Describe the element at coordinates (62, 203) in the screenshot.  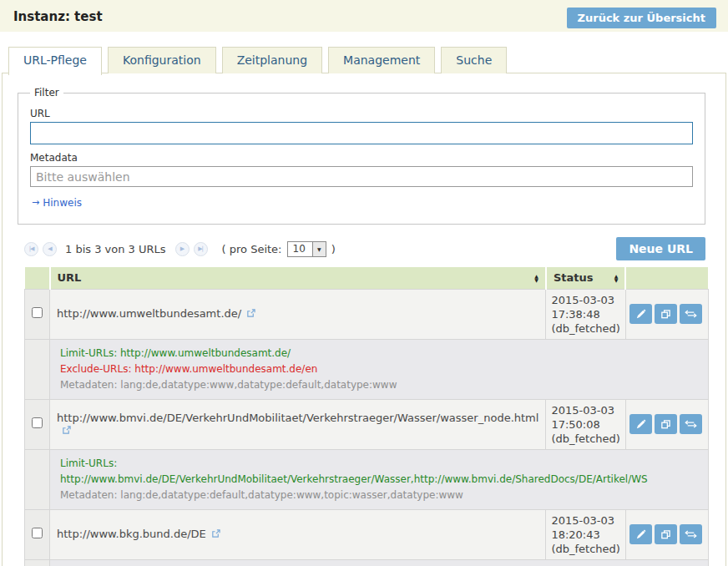
I see `hinweis-link: Hinweis` at that location.